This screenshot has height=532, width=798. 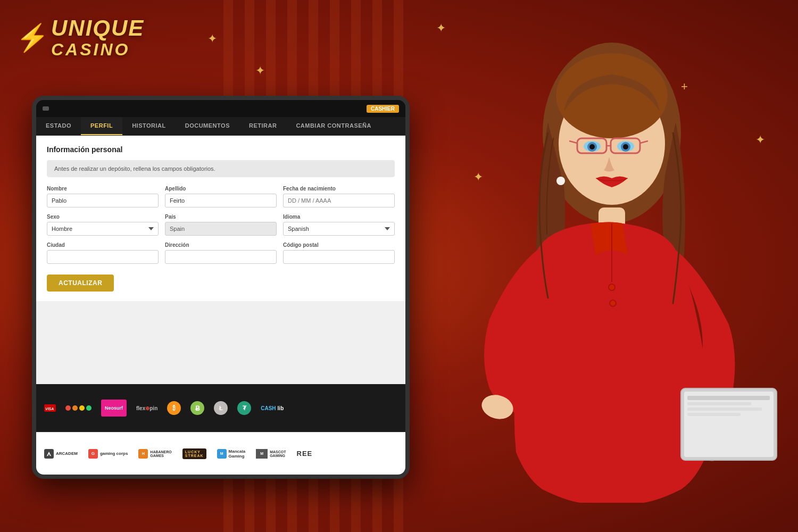 What do you see at coordinates (339, 245) in the screenshot?
I see `codigo-label: Código postal` at bounding box center [339, 245].